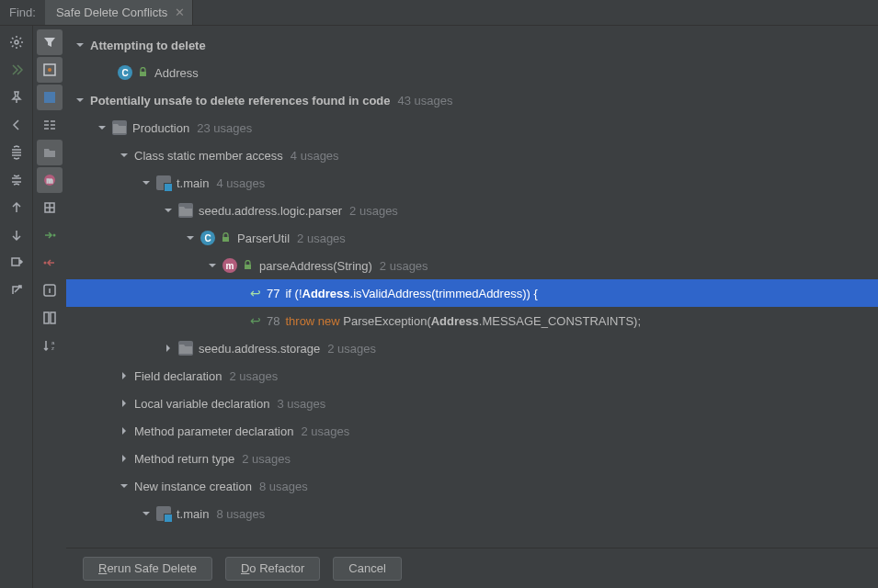 Image resolution: width=878 pixels, height=588 pixels. Describe the element at coordinates (473, 293) in the screenshot. I see `tree-node-usage-line77: ↩ 77 if (!Address.isValidAddress(trimmed…` at that location.